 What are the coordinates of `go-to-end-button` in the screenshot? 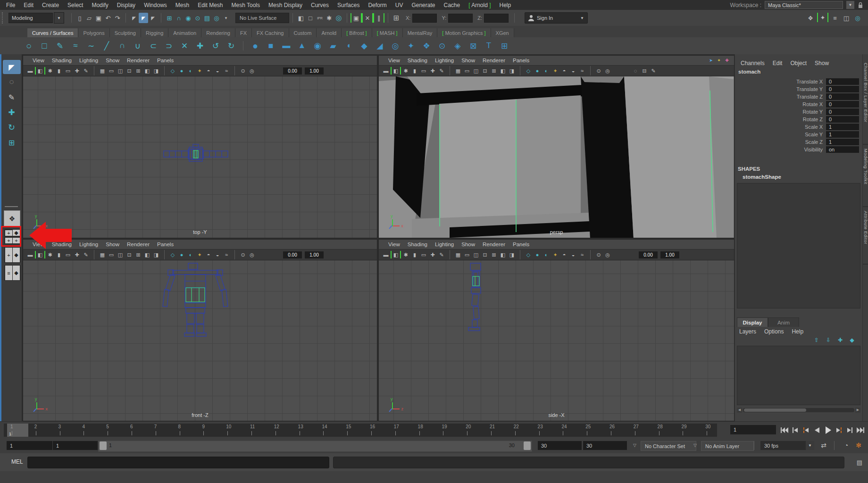 It's located at (860, 430).